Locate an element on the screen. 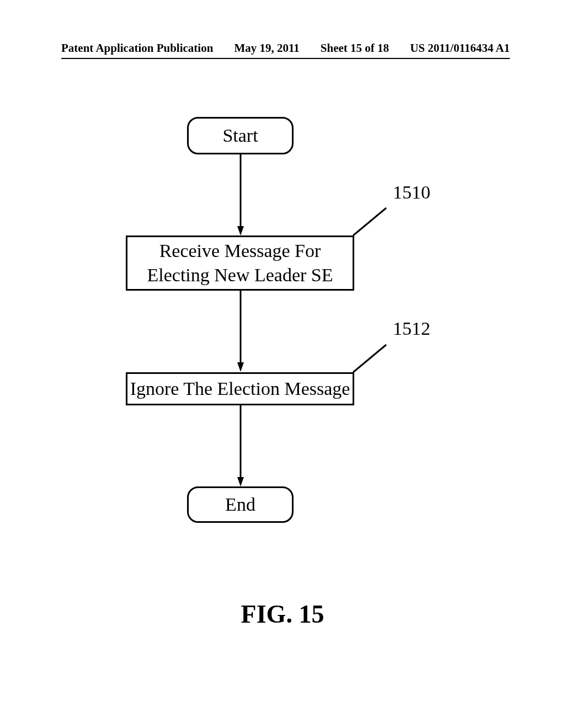 Image resolution: width=565 pixels, height=728 pixels. reference-1510: 1510 is located at coordinates (412, 192).